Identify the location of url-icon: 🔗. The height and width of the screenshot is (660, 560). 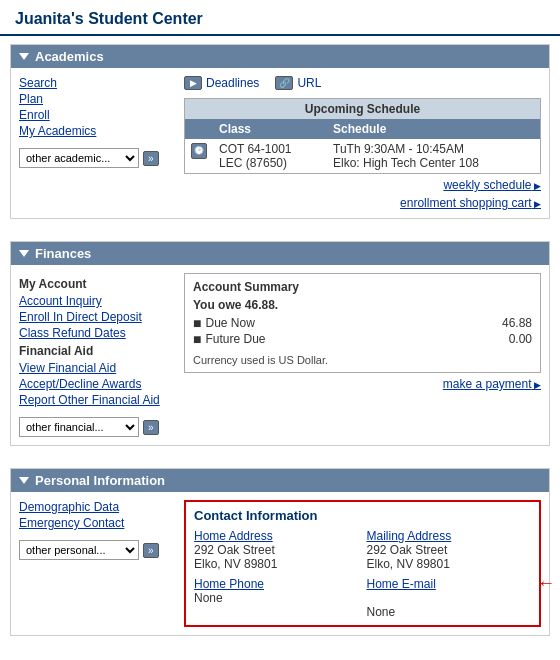
(284, 83).